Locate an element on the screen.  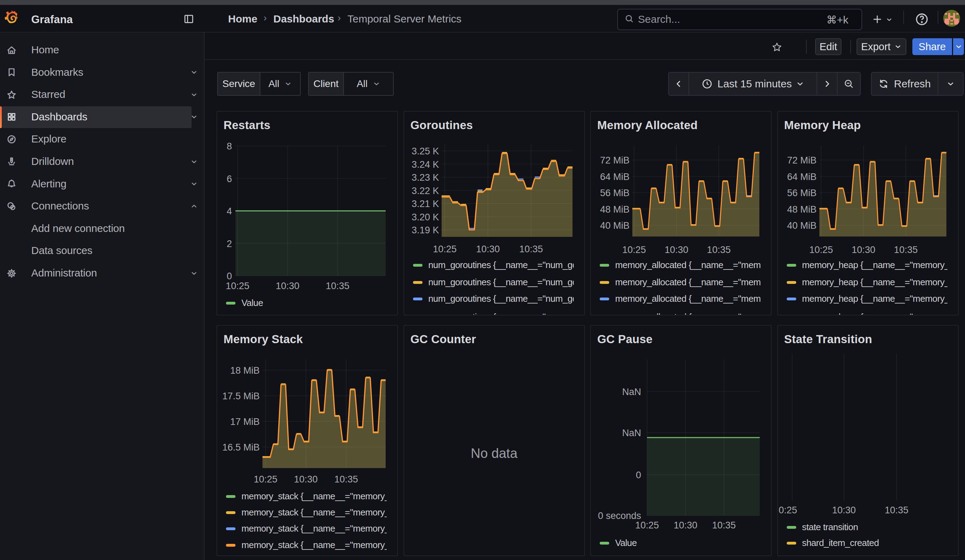
svg-text: 3.20 K is located at coordinates (425, 217).